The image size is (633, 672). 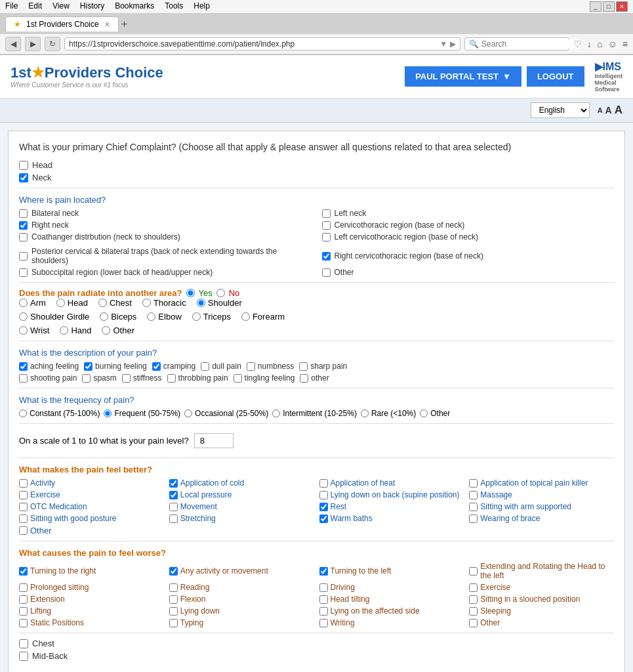 What do you see at coordinates (24, 644) in the screenshot?
I see `chest-checkbox` at bounding box center [24, 644].